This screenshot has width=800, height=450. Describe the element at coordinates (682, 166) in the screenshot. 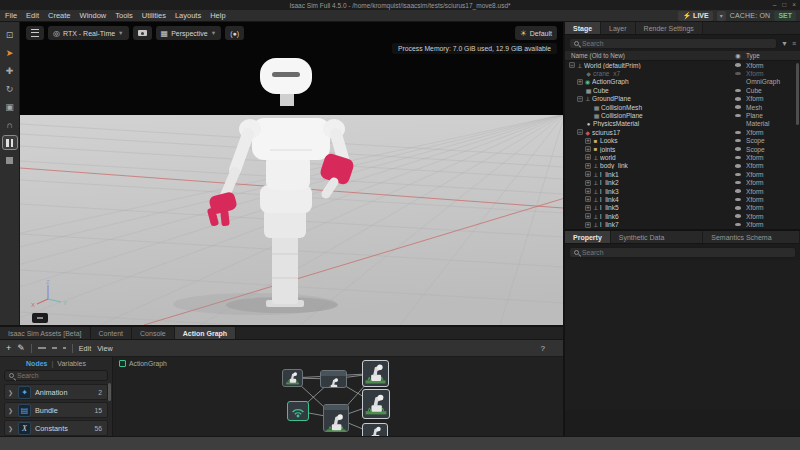

I see `stage-row-body-link: +⊥body_linkXform` at that location.